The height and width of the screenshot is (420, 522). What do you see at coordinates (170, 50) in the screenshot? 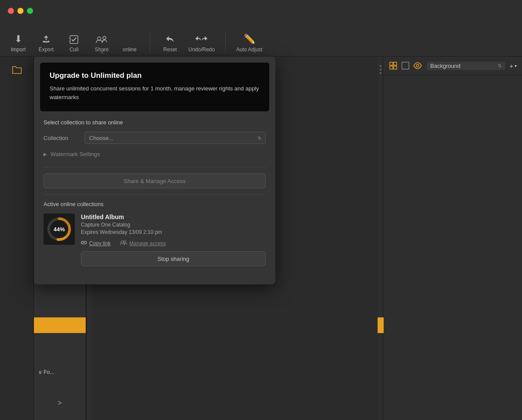
I see `toolbar-reset-label: Reset` at bounding box center [170, 50].